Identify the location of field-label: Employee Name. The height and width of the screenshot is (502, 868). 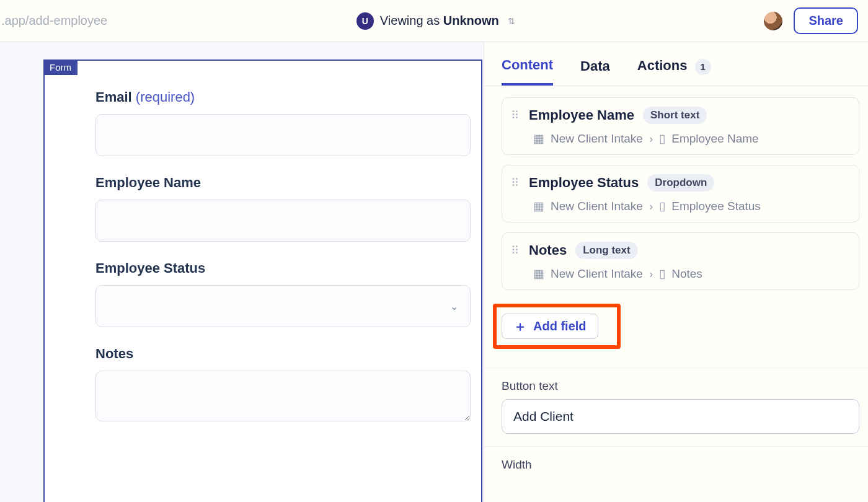
(276, 183).